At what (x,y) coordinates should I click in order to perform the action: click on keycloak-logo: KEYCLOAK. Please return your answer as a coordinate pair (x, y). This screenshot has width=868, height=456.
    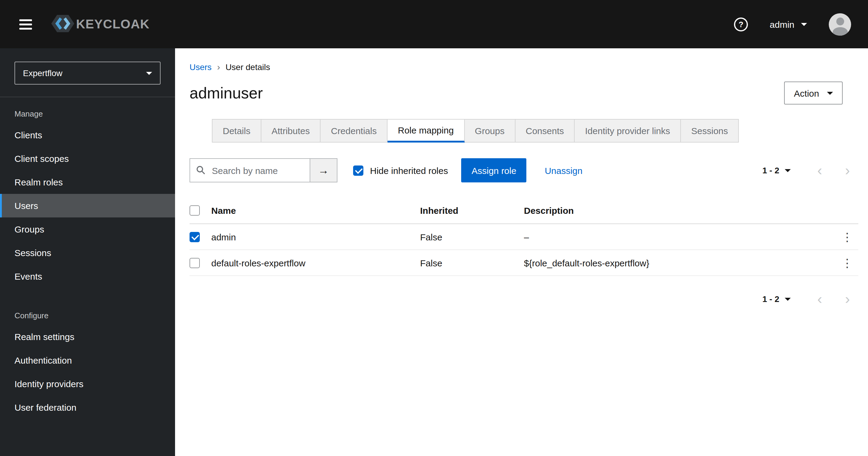
    Looking at the image, I should click on (100, 24).